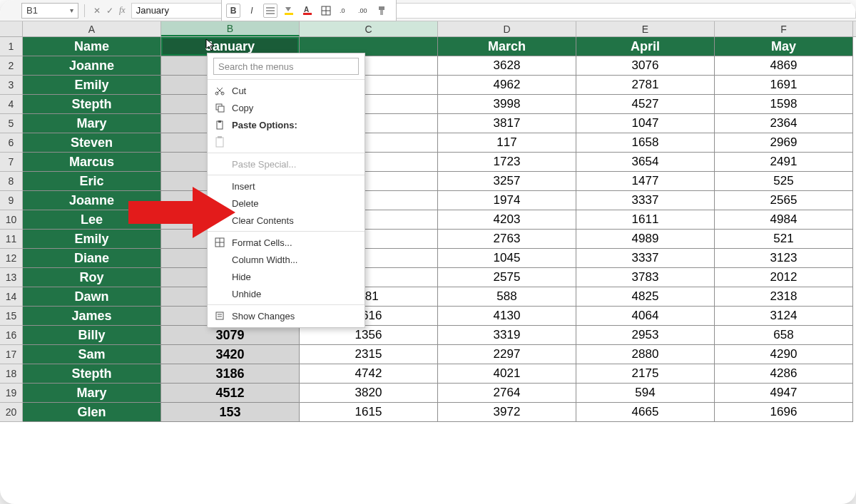 The height and width of the screenshot is (504, 856). What do you see at coordinates (123, 10) in the screenshot?
I see `fx-icon: fx` at bounding box center [123, 10].